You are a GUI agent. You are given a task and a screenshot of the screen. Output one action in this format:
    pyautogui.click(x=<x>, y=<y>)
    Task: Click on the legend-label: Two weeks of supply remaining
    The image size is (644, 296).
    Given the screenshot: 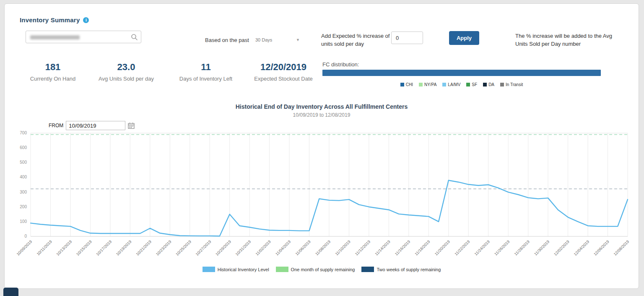 What is the action you would take?
    pyautogui.click(x=408, y=270)
    